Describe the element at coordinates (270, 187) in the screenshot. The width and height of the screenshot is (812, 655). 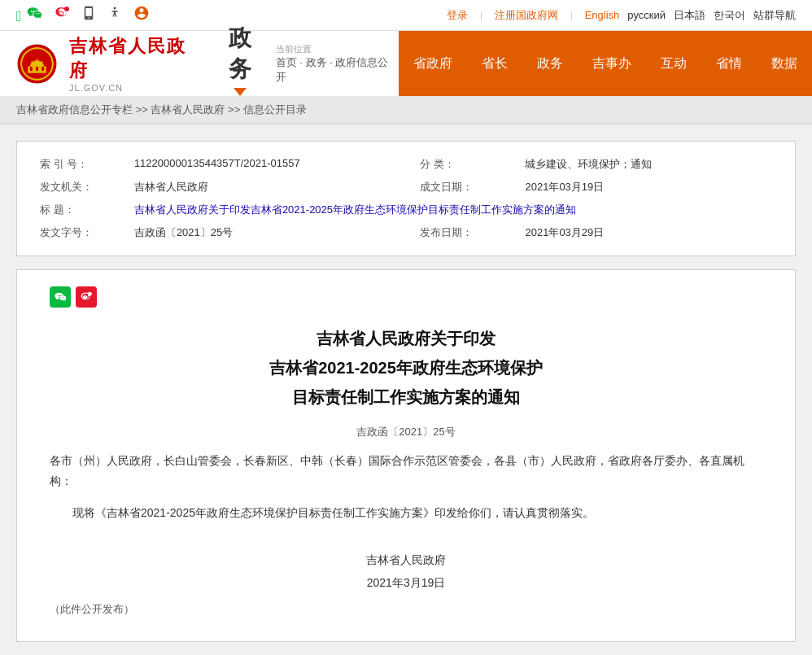
I see `field-value-issuer: 吉林省人民政府` at that location.